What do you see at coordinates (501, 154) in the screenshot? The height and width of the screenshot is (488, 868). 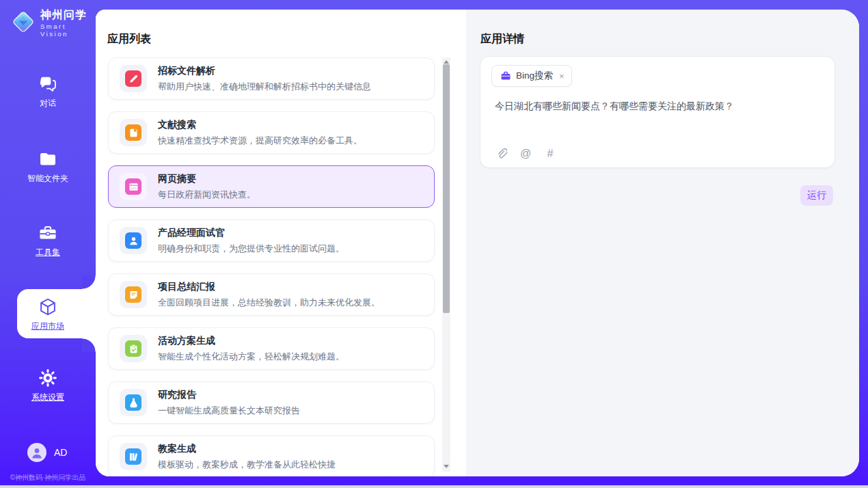 I see `paperclip-icon` at bounding box center [501, 154].